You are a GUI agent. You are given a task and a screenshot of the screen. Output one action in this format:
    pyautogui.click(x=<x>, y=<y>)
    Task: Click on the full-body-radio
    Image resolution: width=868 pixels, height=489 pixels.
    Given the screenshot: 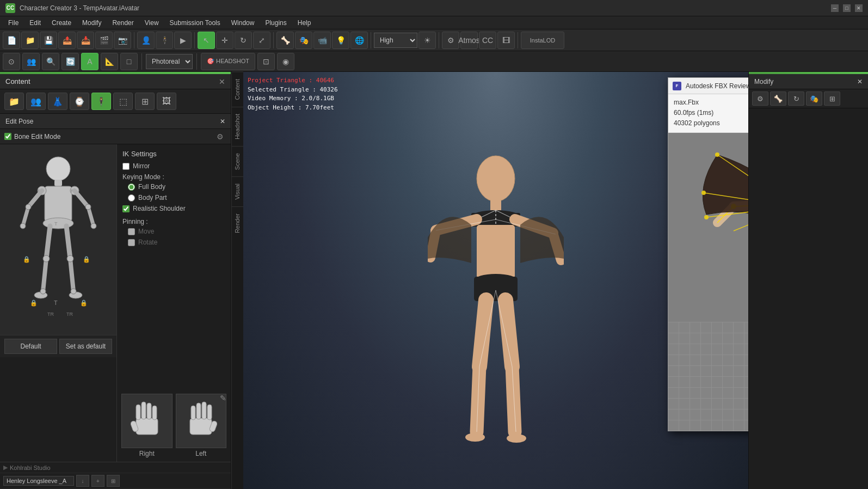 What is the action you would take?
    pyautogui.click(x=132, y=187)
    